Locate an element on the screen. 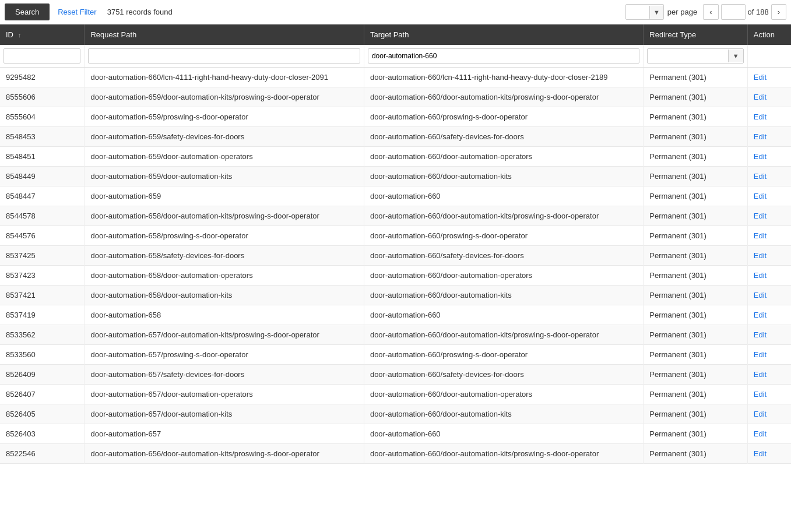  cell-id: 8537425 is located at coordinates (42, 256).